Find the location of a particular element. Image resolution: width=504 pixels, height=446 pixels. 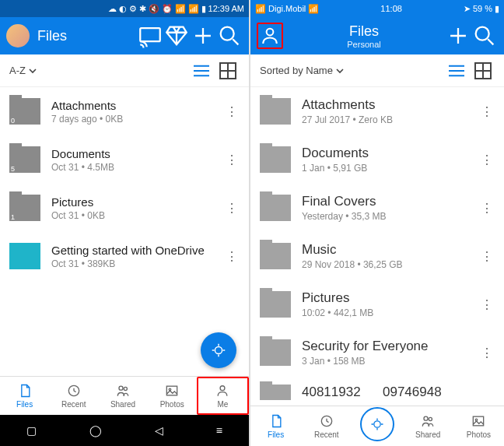

sort-bar: Sorted by Name is located at coordinates (377, 71).